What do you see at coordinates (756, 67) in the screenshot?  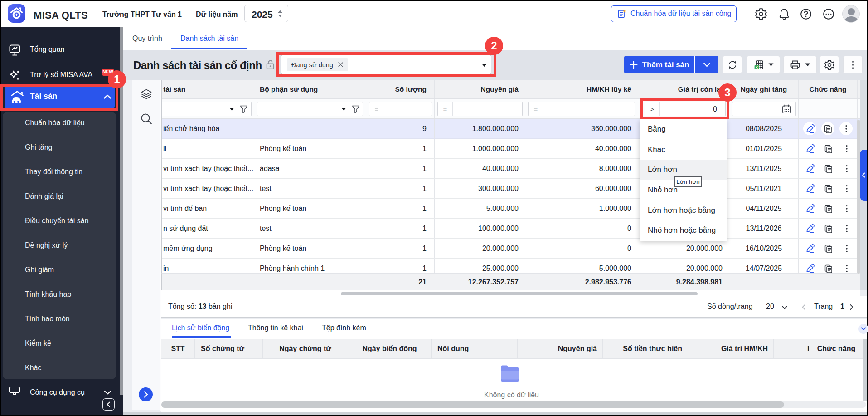 I see `svg-text: X` at bounding box center [756, 67].